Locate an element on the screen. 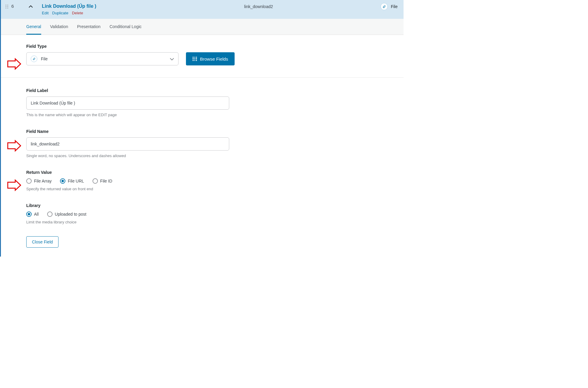 This screenshot has width=588, height=388. radio-label: All is located at coordinates (36, 214).